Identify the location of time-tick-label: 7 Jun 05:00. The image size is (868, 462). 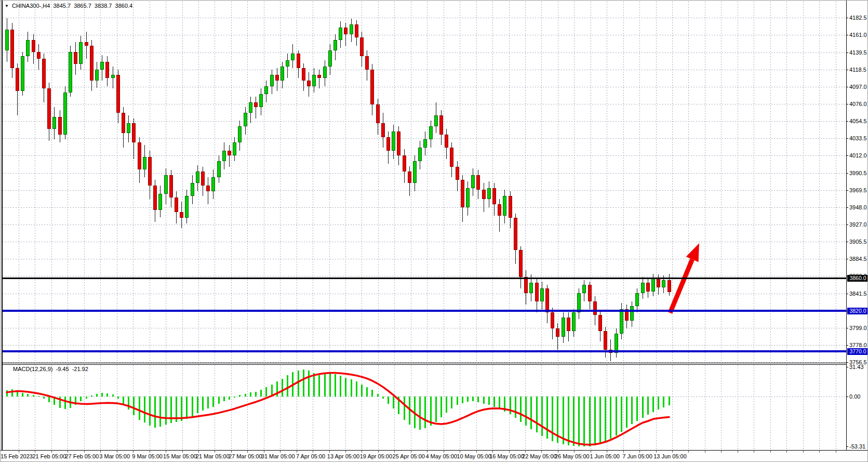
(637, 456).